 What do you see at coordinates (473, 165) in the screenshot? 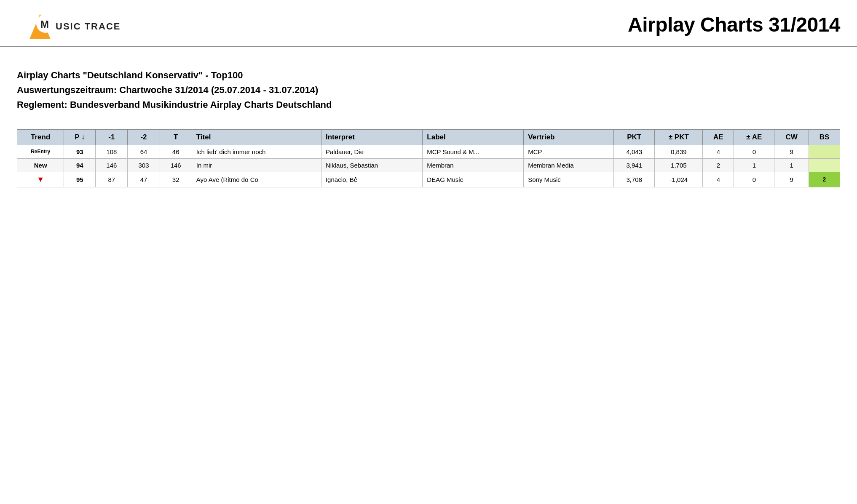
I see `cell-label: Membran` at bounding box center [473, 165].